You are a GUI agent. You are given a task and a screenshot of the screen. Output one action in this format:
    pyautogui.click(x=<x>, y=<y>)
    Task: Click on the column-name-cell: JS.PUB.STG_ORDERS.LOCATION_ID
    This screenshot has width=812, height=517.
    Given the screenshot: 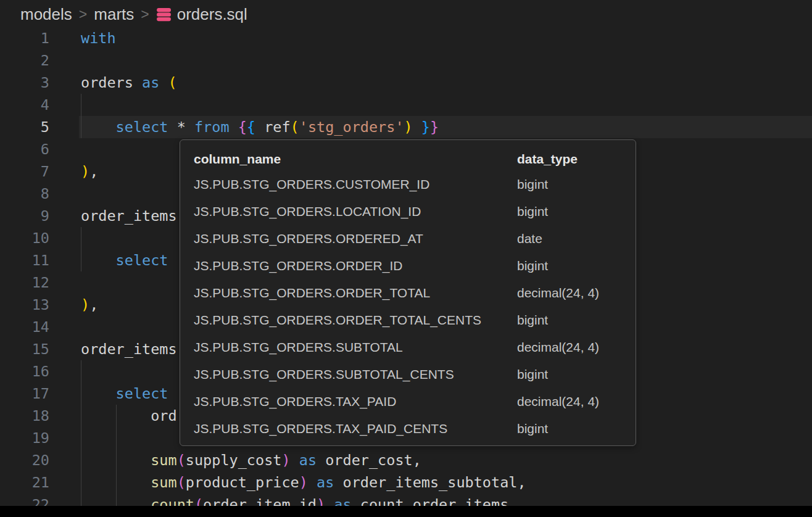 What is the action you would take?
    pyautogui.click(x=355, y=212)
    